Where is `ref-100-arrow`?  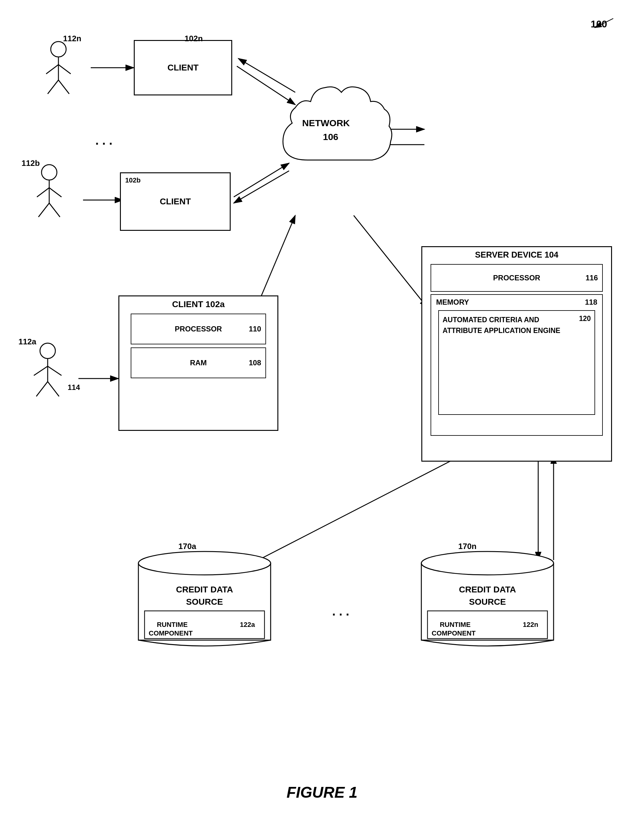
ref-100-arrow is located at coordinates (601, 25).